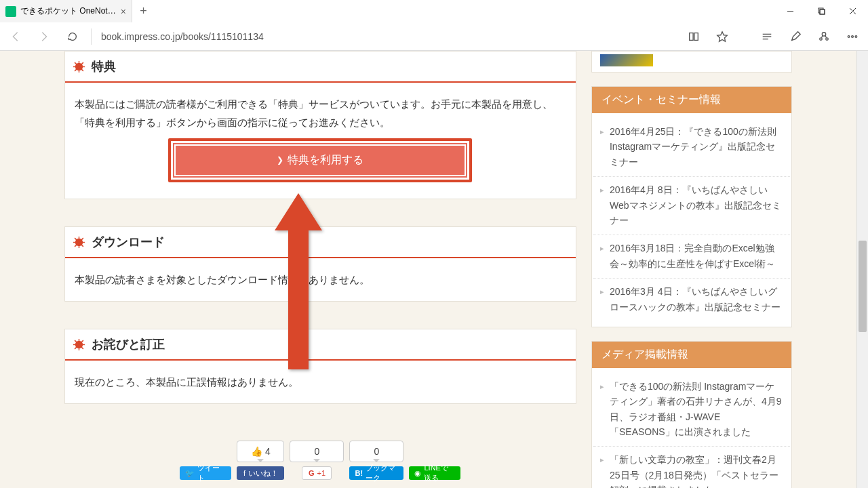 The width and height of the screenshot is (868, 488). Describe the element at coordinates (123, 12) in the screenshot. I see `tab-close-icon: ×` at that location.